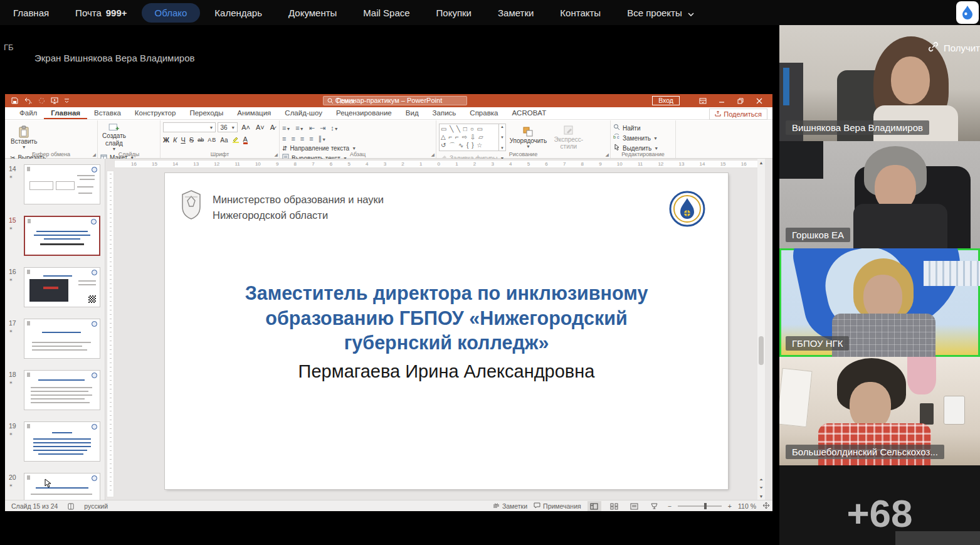 This screenshot has width=980, height=545. What do you see at coordinates (766, 506) in the screenshot?
I see `fit-to-window-icon` at bounding box center [766, 506].